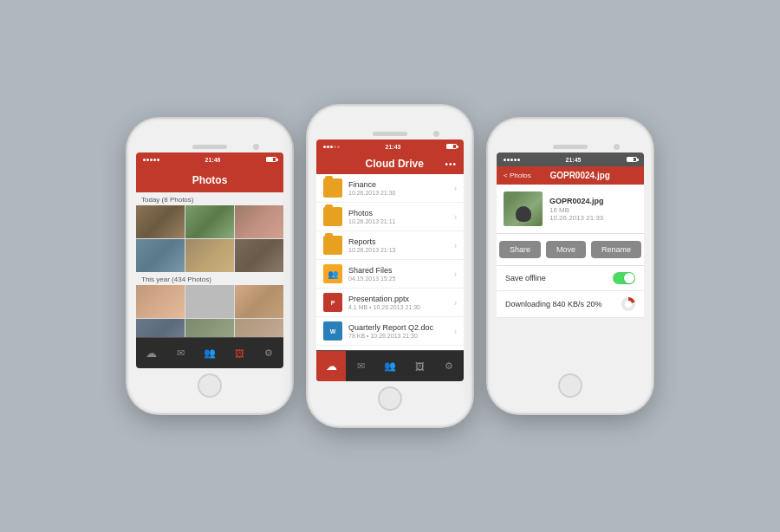  What do you see at coordinates (456, 303) in the screenshot?
I see `chevron-pptx: ›` at bounding box center [456, 303].